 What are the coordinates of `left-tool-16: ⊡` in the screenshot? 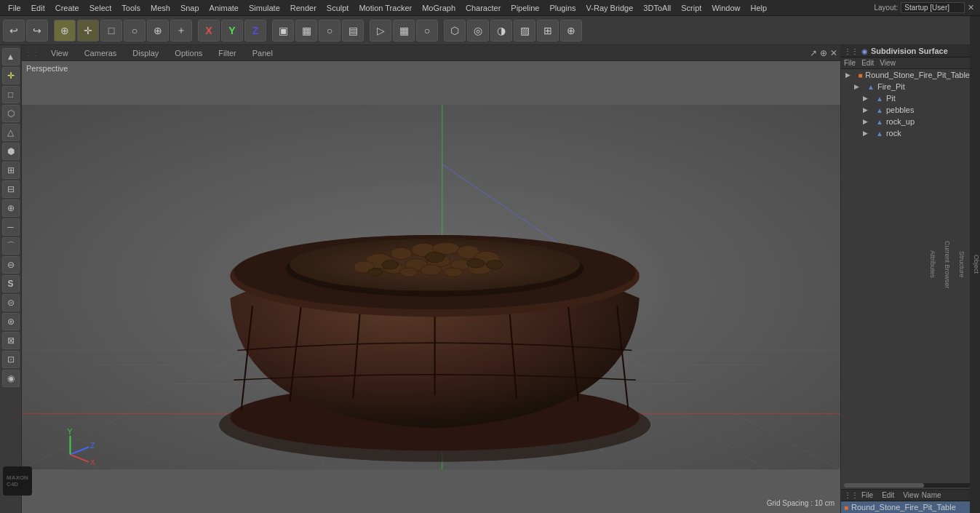 It's located at (11, 359).